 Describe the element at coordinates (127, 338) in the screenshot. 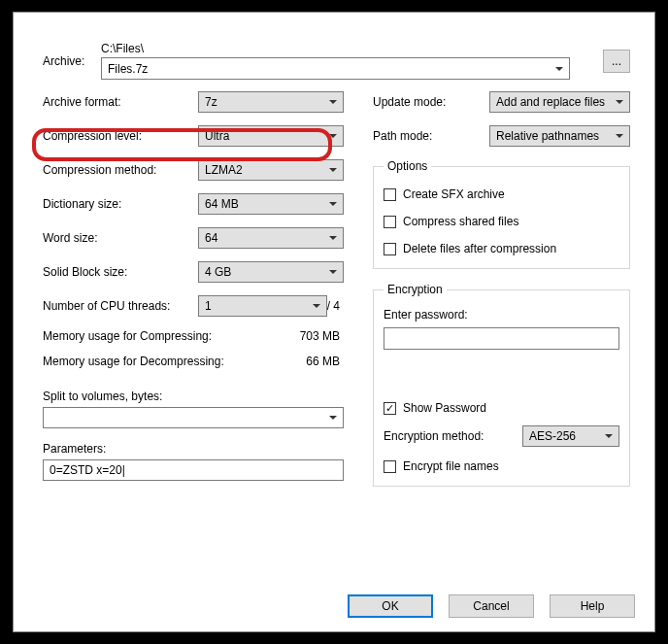

I see `mem-compress-label: Memory usage for Compressing:` at that location.